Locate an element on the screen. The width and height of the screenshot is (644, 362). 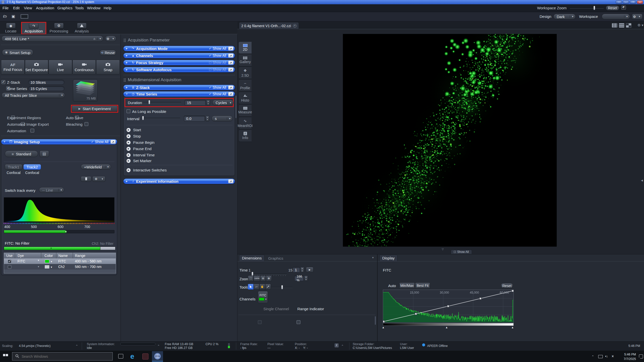
show-mode-button: ▤ is located at coordinates (44, 154).